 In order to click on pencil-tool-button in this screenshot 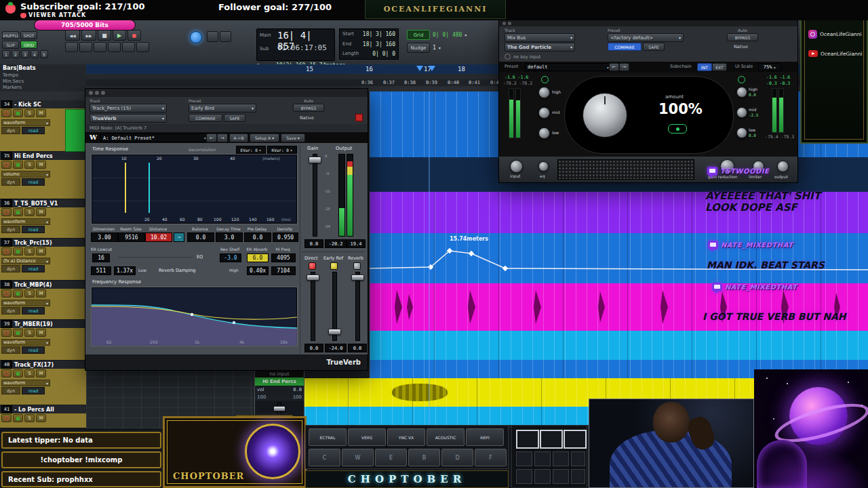, I will do `click(142, 47)`.